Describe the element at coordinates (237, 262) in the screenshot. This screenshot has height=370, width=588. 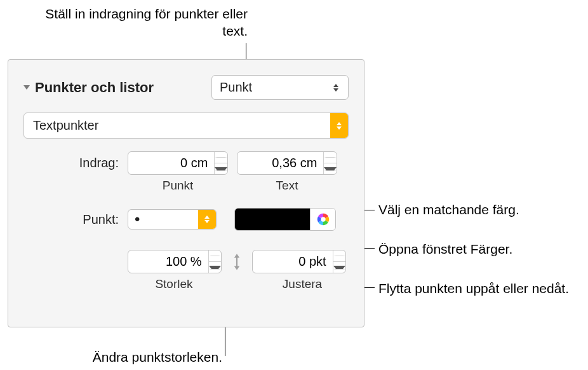
I see `vertical-align-icon` at that location.